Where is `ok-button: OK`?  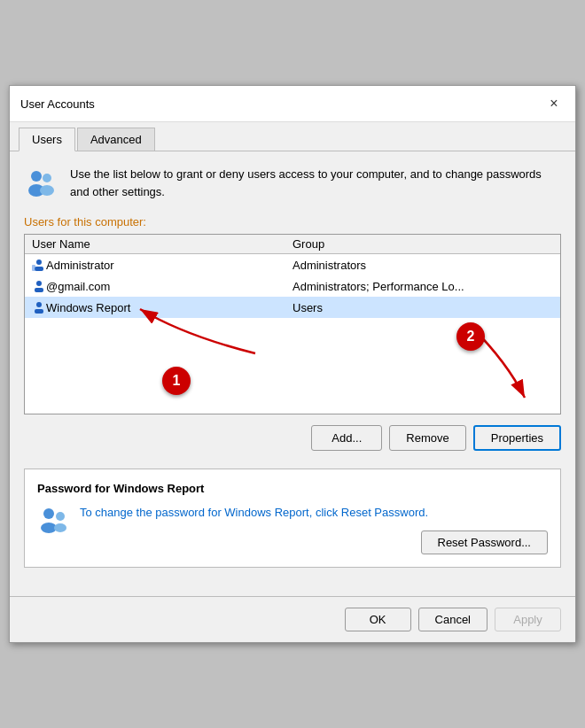
ok-button: OK is located at coordinates (378, 620).